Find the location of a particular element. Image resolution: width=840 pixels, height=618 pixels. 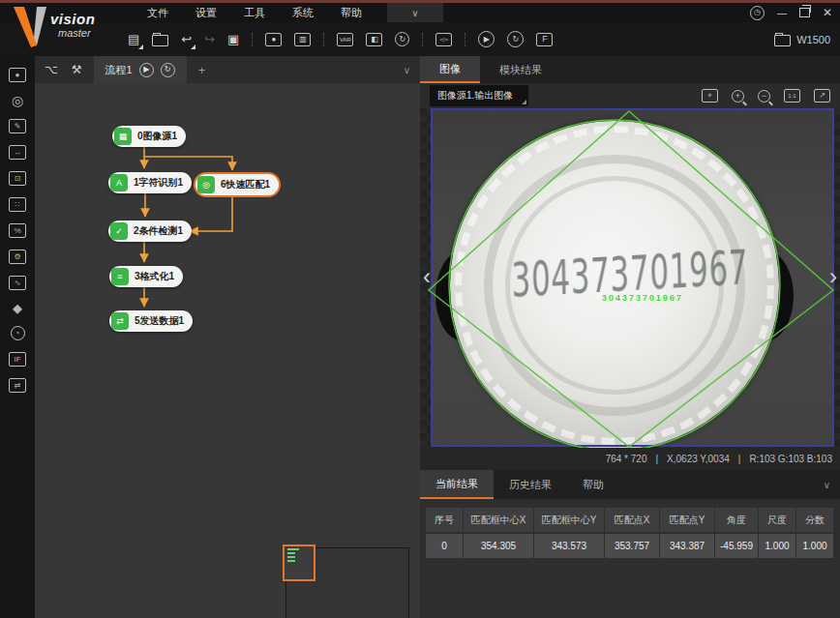

menu-help: 帮助 is located at coordinates (351, 14).